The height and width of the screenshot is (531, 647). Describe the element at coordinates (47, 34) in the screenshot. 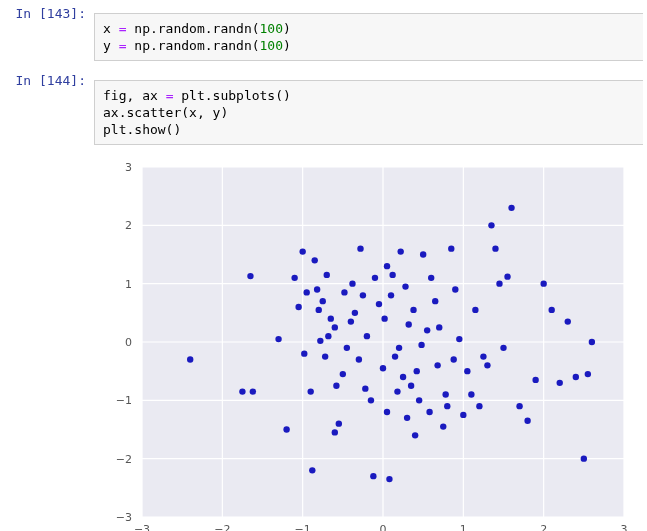

I see `cell-prompt: In [143]:` at that location.